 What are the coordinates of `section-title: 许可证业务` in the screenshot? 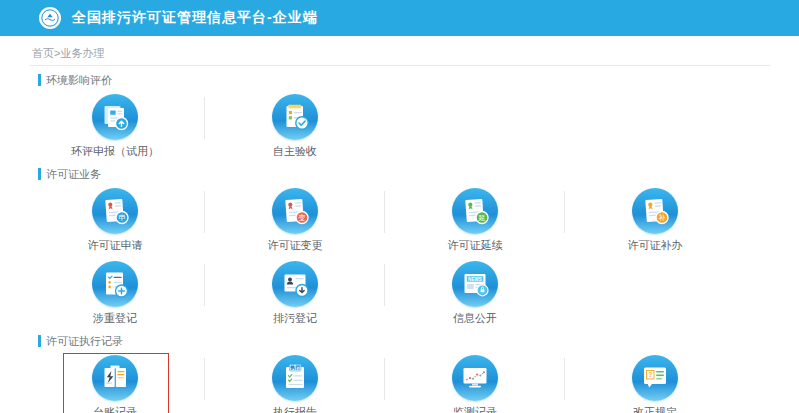 It's located at (418, 174).